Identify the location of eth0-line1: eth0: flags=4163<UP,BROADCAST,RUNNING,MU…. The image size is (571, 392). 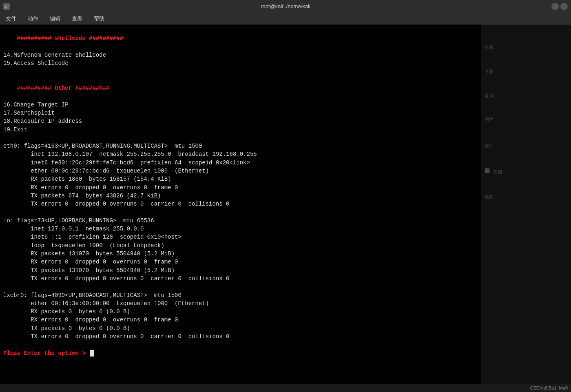
(286, 146).